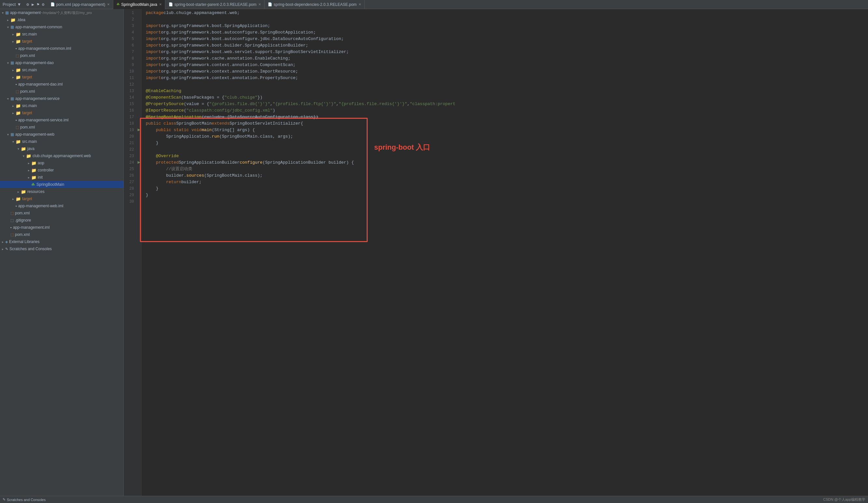 The height and width of the screenshot is (503, 868). Describe the element at coordinates (62, 192) in the screenshot. I see `tree-item-25: ▸📁resources` at that location.